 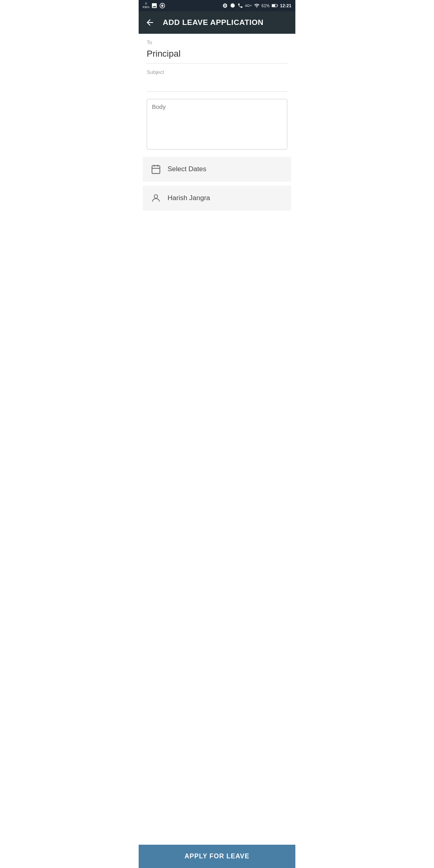 What do you see at coordinates (257, 6) in the screenshot?
I see `signal-icon` at bounding box center [257, 6].